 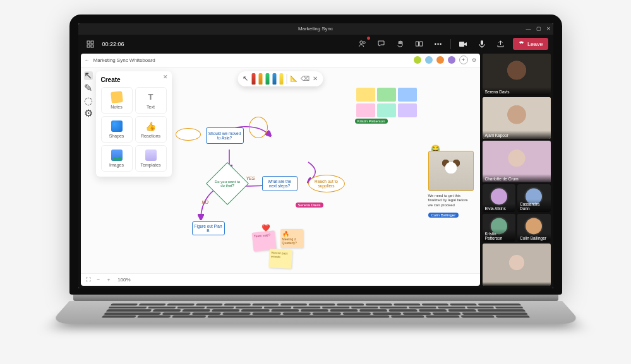 I want to click on fit-view-button: ⛶, so click(x=88, y=280).